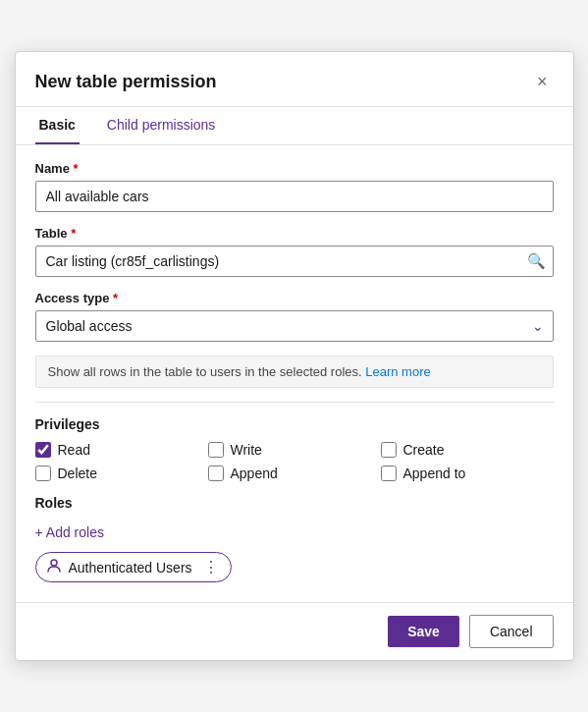 This screenshot has width=588, height=712. Describe the element at coordinates (536, 261) in the screenshot. I see `search-icon: 🔍` at that location.